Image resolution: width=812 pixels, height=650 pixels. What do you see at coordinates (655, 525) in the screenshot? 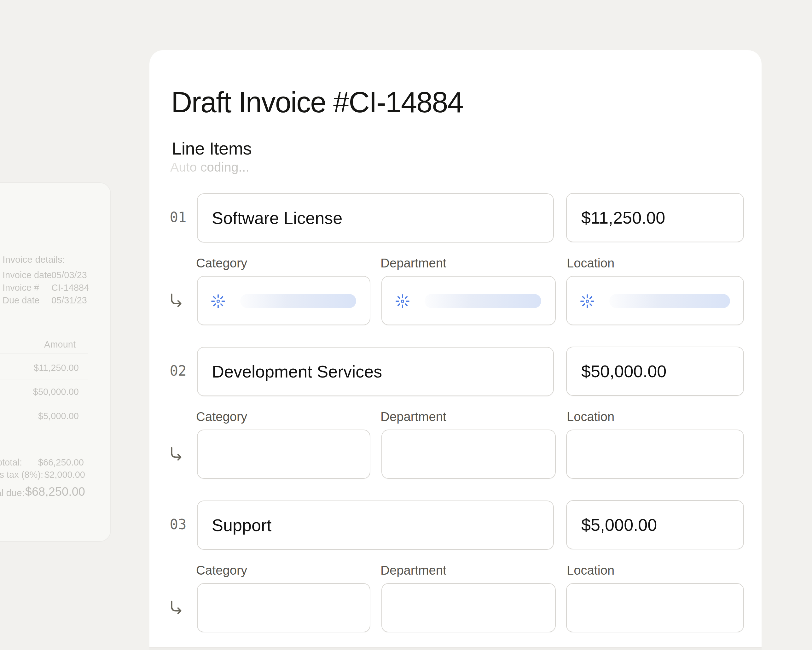
I see `amount-input: $5,000.00` at bounding box center [655, 525].